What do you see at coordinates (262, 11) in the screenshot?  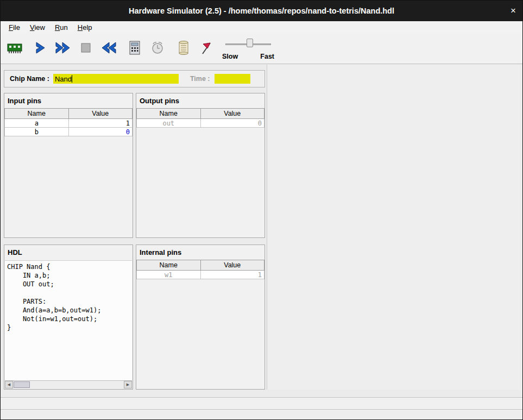 I see `window-title: Hardware Simulator (2.5) - /home/thomas/…` at bounding box center [262, 11].